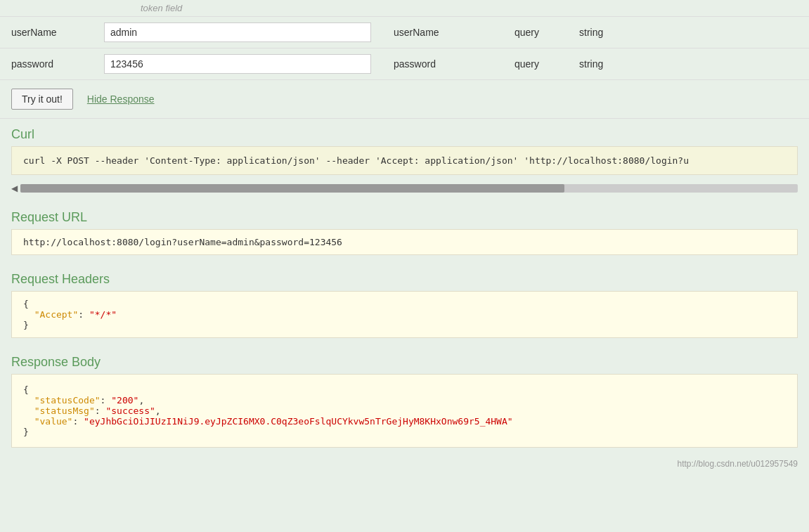  Describe the element at coordinates (292, 188) in the screenshot. I see `scrollbar-thumb` at that location.